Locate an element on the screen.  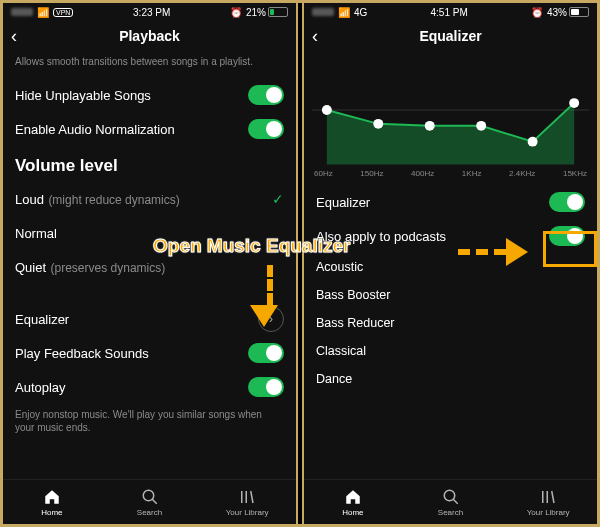
preset-bass-booster: Bass Booster is located at coordinates (450, 295).